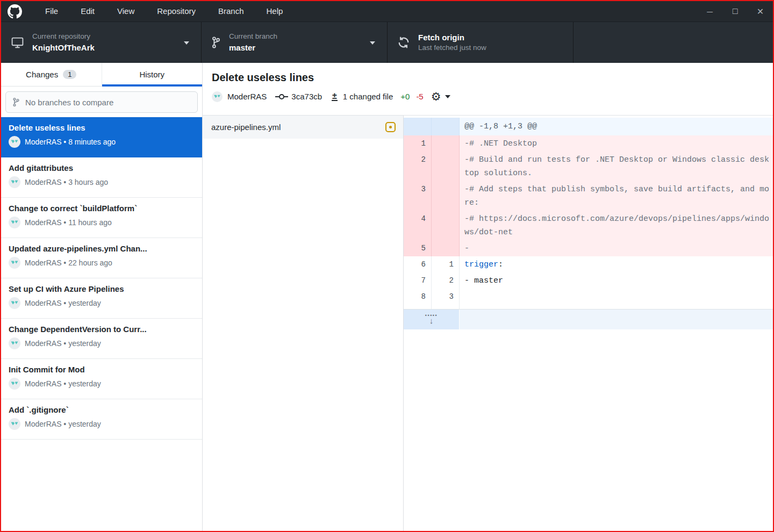  I want to click on file-name: azure-pipelines.yml, so click(246, 127).